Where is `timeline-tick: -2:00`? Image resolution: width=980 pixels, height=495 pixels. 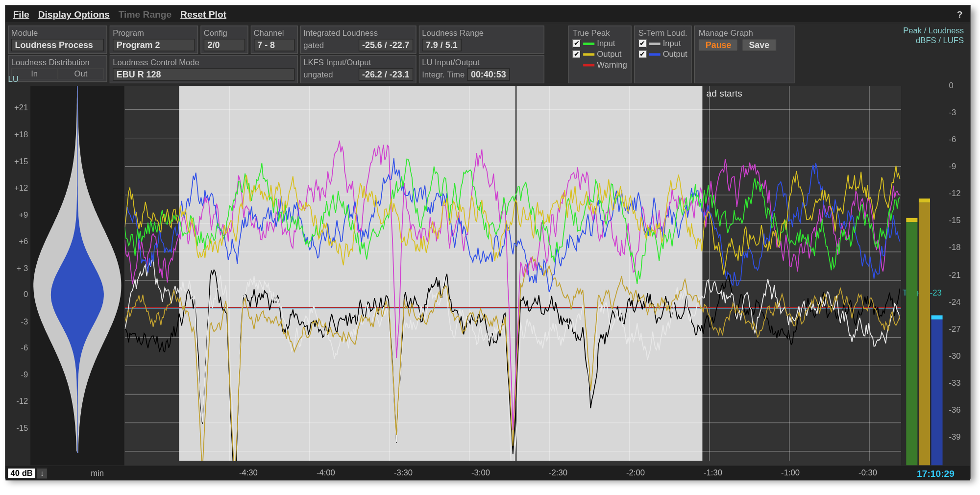
timeline-tick: -2:00 is located at coordinates (636, 472).